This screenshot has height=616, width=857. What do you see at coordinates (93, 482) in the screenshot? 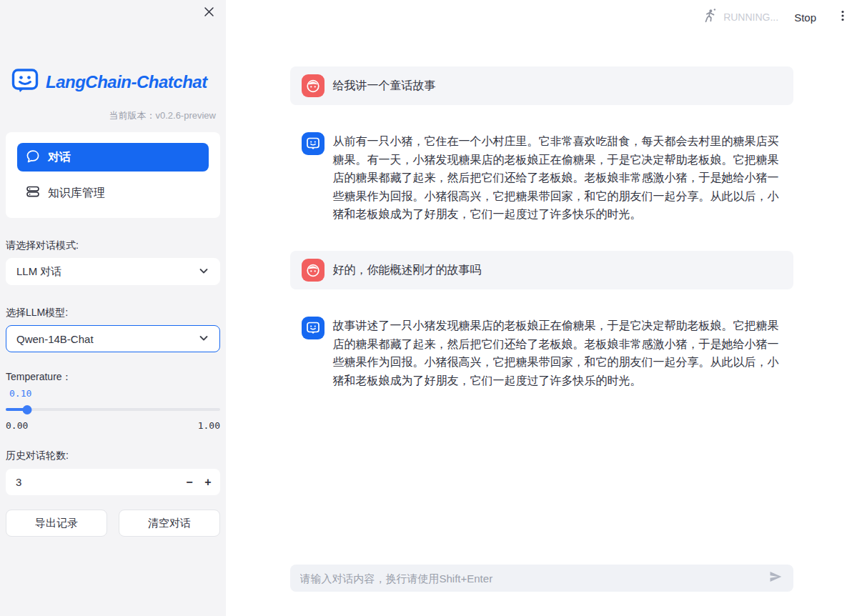
I see `history-rounds-field` at bounding box center [93, 482].